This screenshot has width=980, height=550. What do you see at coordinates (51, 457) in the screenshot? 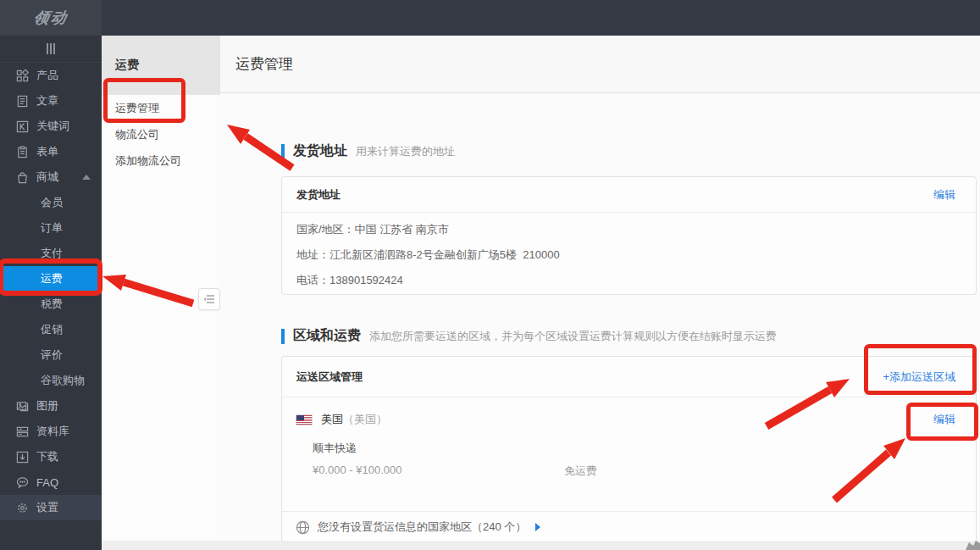
I see `sidebar-item-download: 下载` at bounding box center [51, 457].